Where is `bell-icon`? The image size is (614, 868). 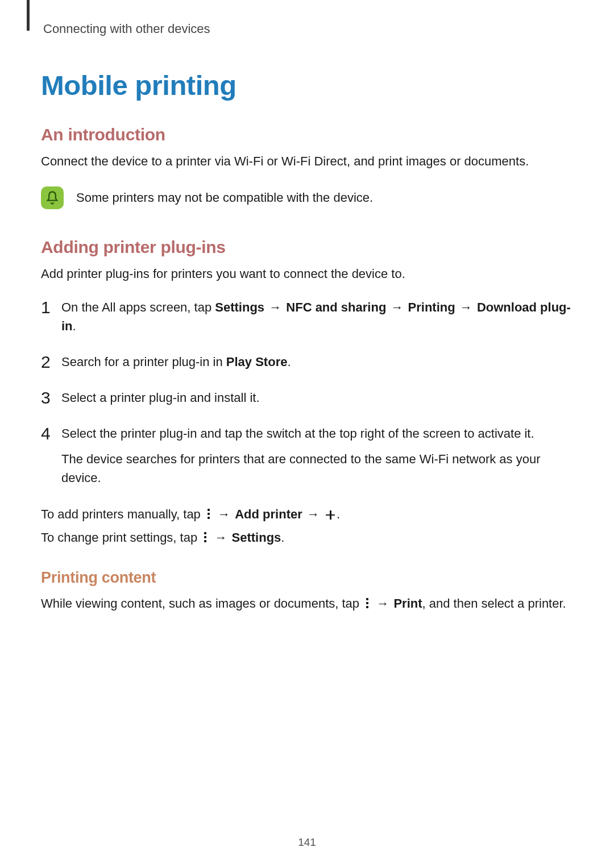 bell-icon is located at coordinates (52, 198).